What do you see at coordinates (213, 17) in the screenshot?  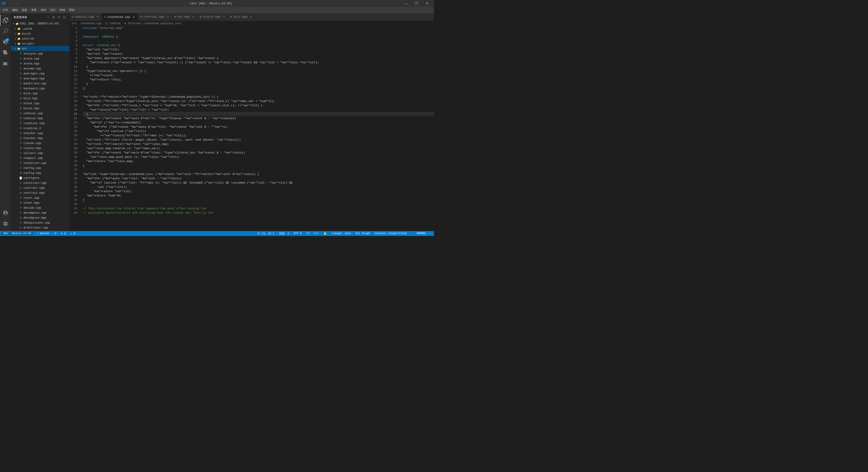 I see `tab-vivify-hpp: H vivify.hpp ✕` at bounding box center [213, 17].